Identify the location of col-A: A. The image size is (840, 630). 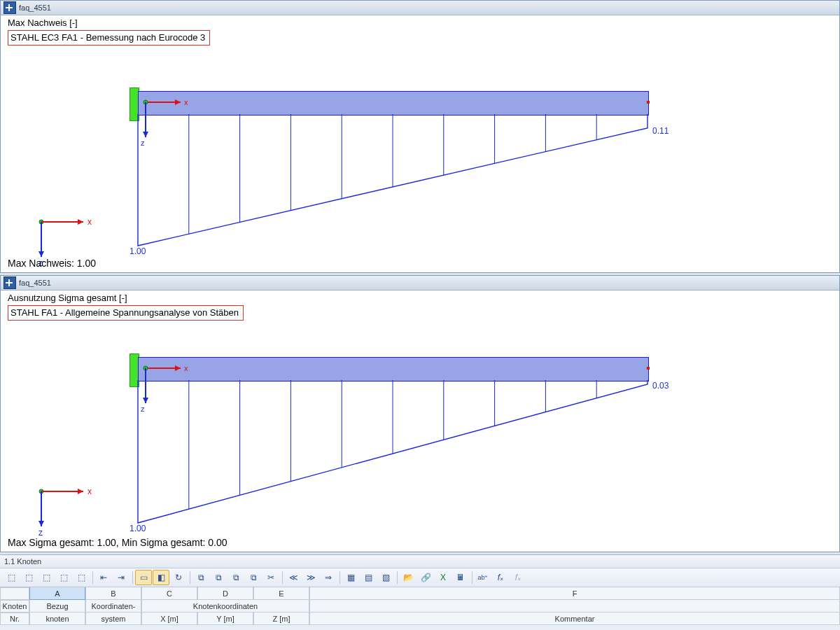
(57, 594).